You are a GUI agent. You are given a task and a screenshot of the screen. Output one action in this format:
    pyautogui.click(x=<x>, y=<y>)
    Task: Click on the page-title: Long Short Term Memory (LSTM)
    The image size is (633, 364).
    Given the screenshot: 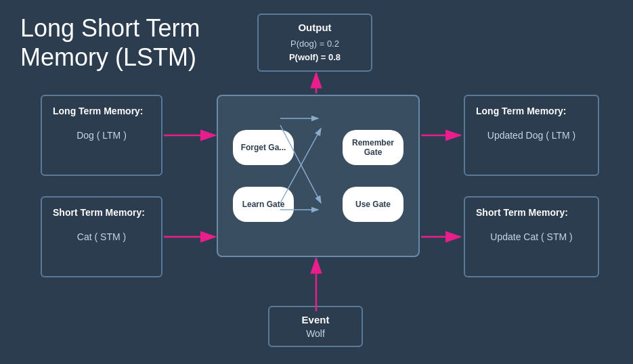 What is the action you would take?
    pyautogui.click(x=110, y=43)
    